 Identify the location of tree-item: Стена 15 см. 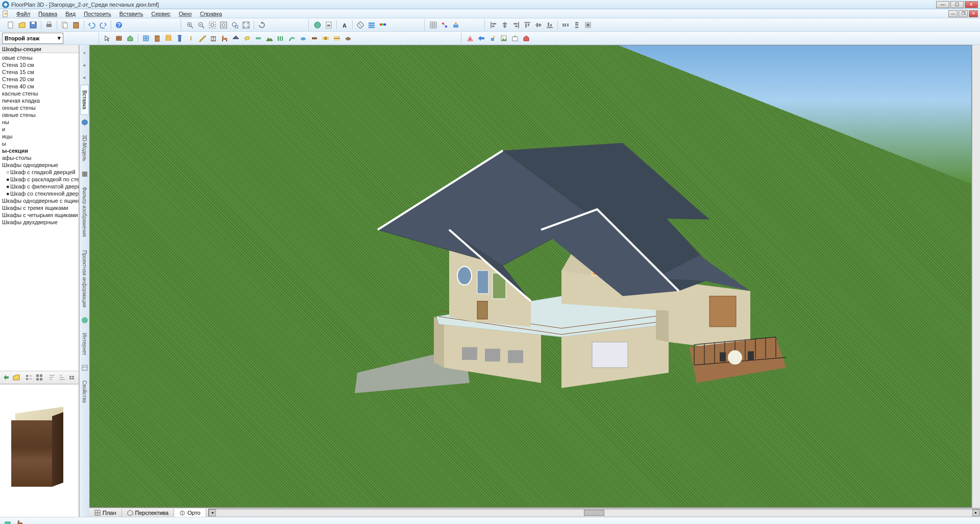
(39, 72).